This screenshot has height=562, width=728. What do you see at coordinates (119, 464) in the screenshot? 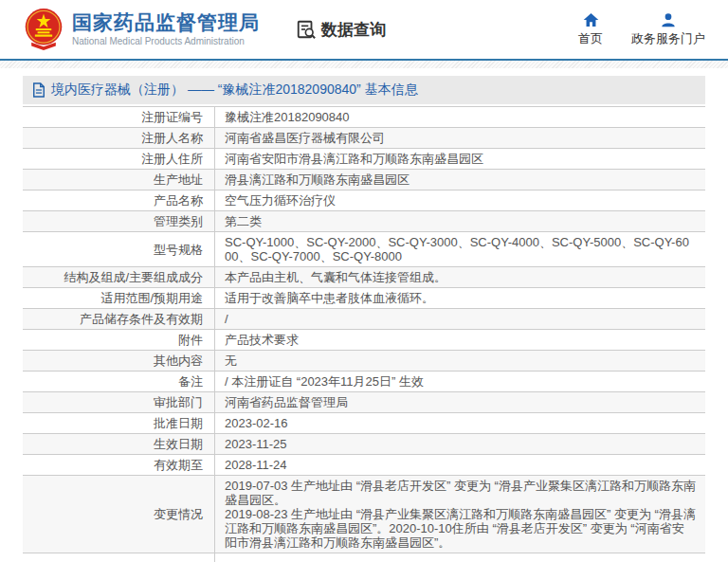
I see `row-label: 有效期至` at bounding box center [119, 464].